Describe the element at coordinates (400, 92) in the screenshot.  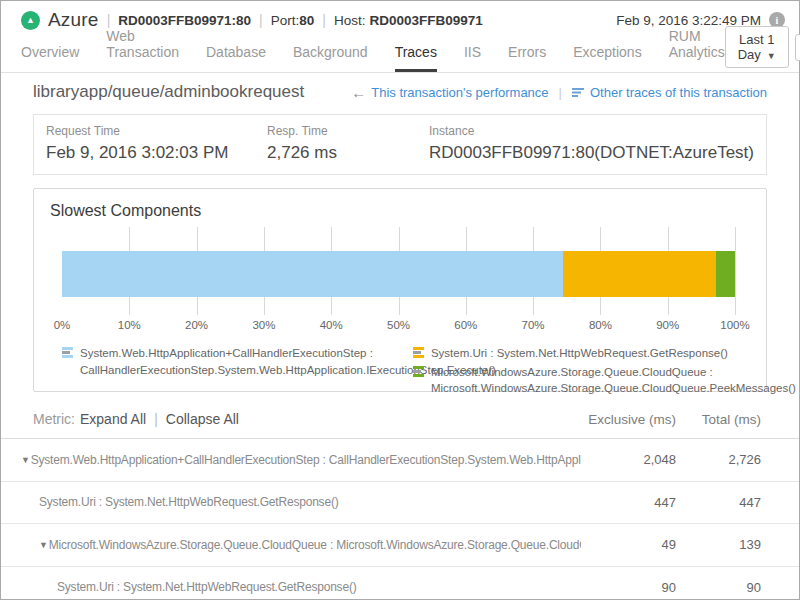
I see `transaction-header: libraryapp/queue/adminbookrequest ← This…` at that location.